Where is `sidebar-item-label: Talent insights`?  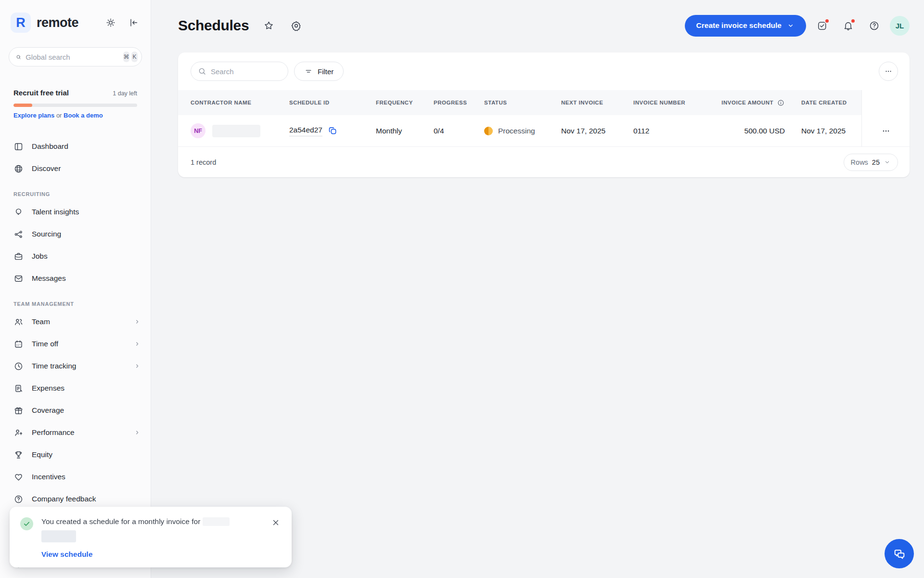
sidebar-item-label: Talent insights is located at coordinates (87, 212).